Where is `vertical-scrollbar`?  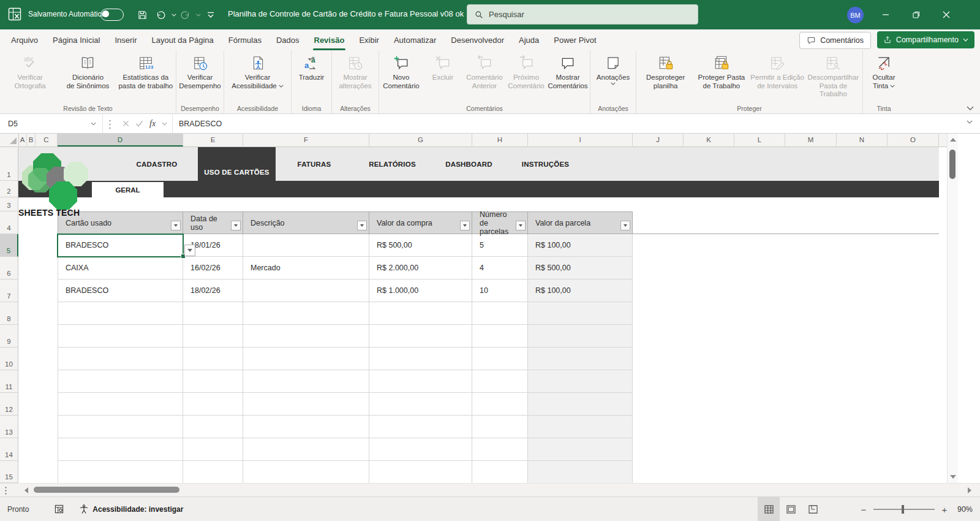
vertical-scrollbar is located at coordinates (952, 308).